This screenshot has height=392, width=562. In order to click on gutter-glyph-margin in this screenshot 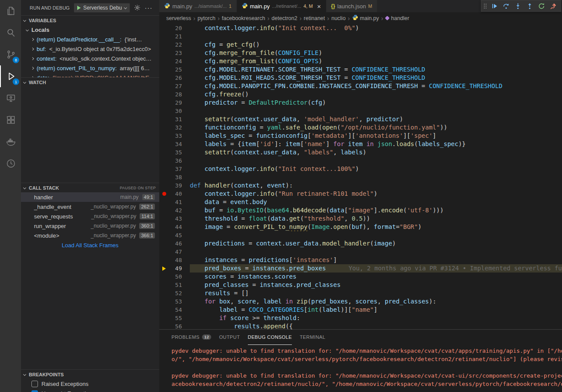, I will do `click(164, 194)`.